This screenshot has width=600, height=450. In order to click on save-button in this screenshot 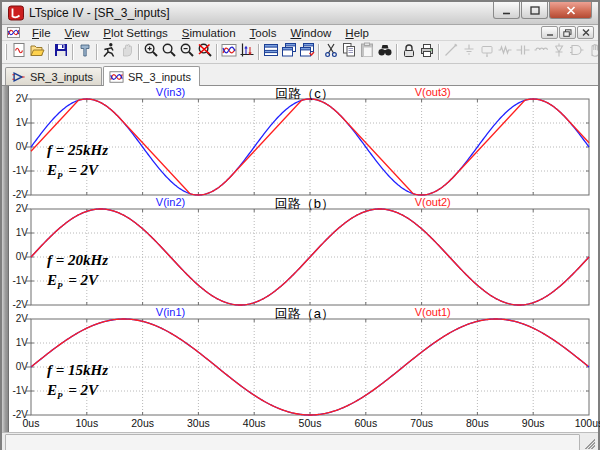, I will do `click(61, 52)`.